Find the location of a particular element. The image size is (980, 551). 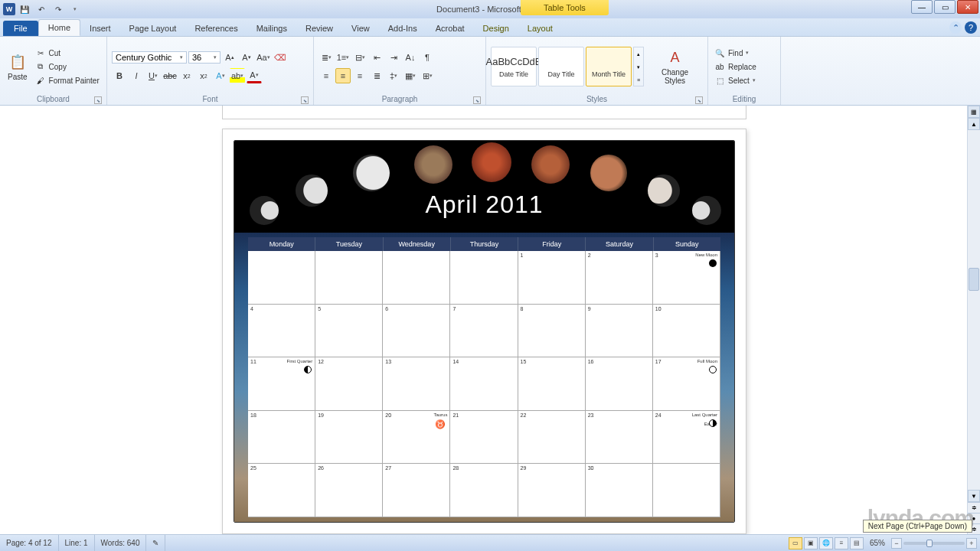

view-print-layout: ▭ is located at coordinates (795, 543).